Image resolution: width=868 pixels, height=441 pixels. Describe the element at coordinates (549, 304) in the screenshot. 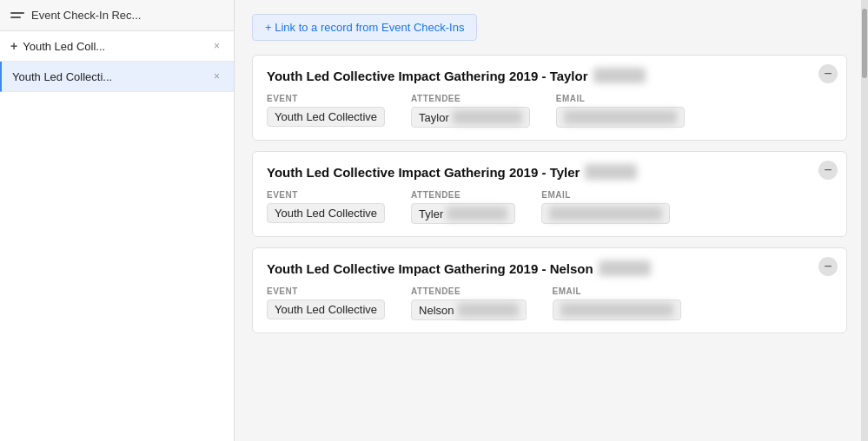

I see `record-card-fields: EVENT Youth Led Collective ATTENDEE Nels…` at that location.